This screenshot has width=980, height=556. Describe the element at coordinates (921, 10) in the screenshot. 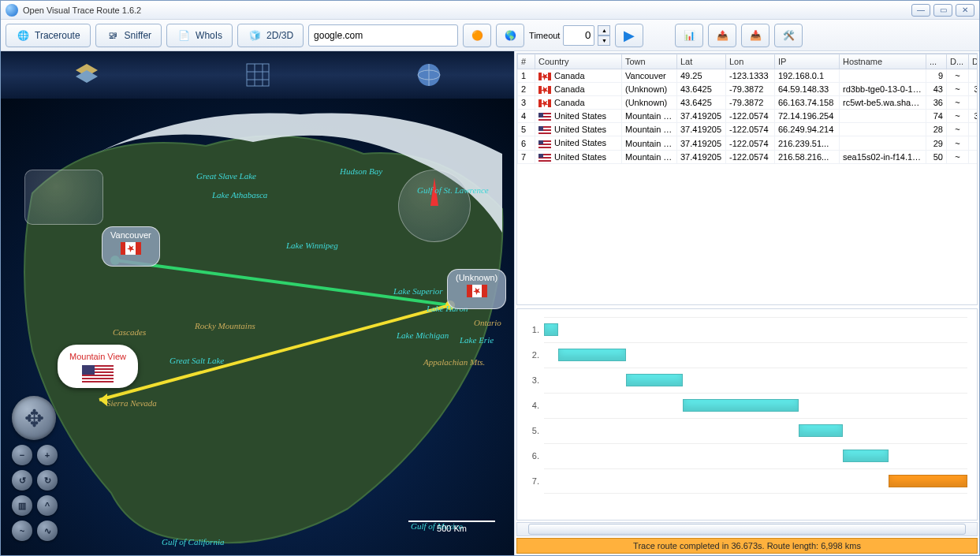

I see `minimize-button: —` at that location.